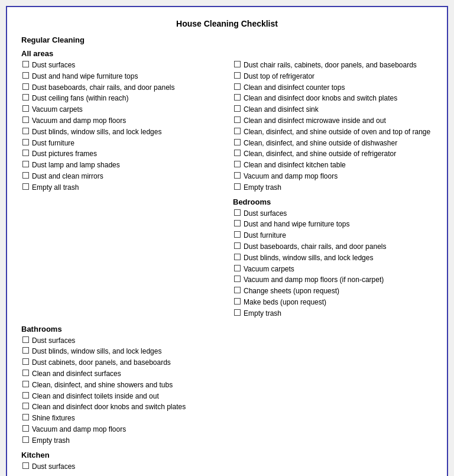 This screenshot has height=476, width=454. Describe the element at coordinates (333, 77) in the screenshot. I see `list-item: Dust top of refrigerator` at that location.